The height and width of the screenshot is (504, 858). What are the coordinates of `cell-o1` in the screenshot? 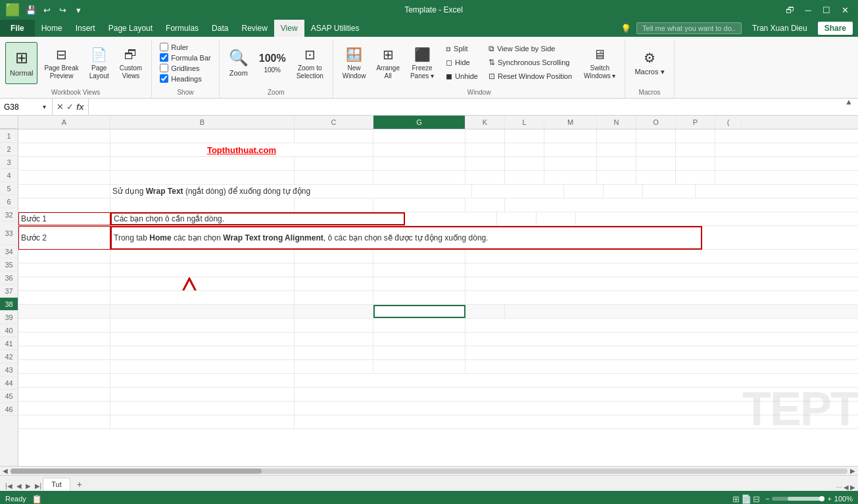 It's located at (656, 136).